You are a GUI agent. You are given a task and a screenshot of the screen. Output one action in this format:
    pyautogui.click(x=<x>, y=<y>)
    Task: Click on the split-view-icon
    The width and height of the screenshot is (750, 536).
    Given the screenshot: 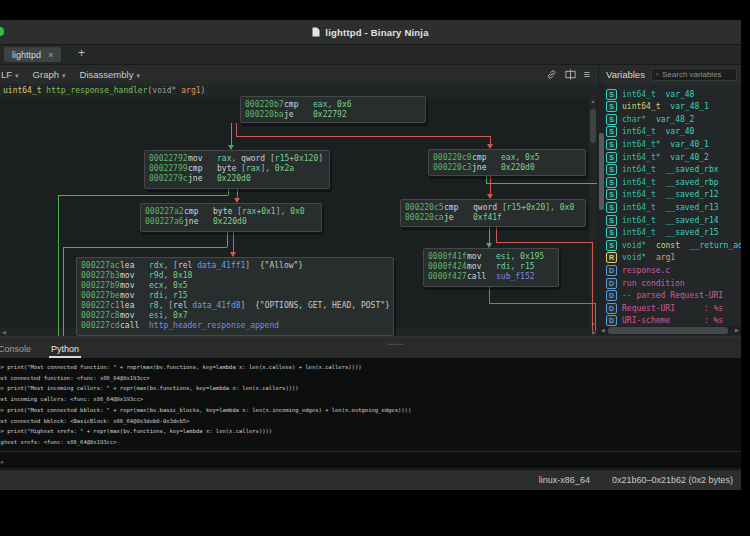 What is the action you would take?
    pyautogui.click(x=570, y=74)
    